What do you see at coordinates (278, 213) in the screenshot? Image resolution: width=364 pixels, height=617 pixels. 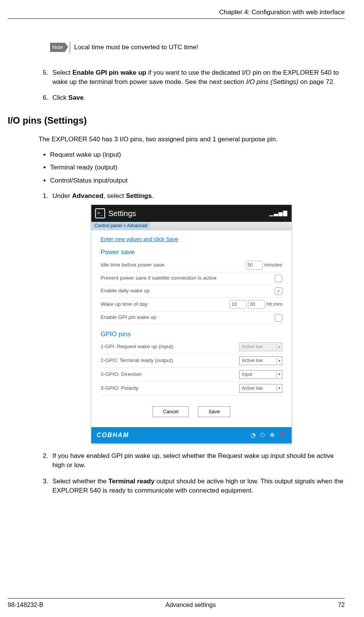 I see `signal-icon: ▁▃▅▇` at bounding box center [278, 213].